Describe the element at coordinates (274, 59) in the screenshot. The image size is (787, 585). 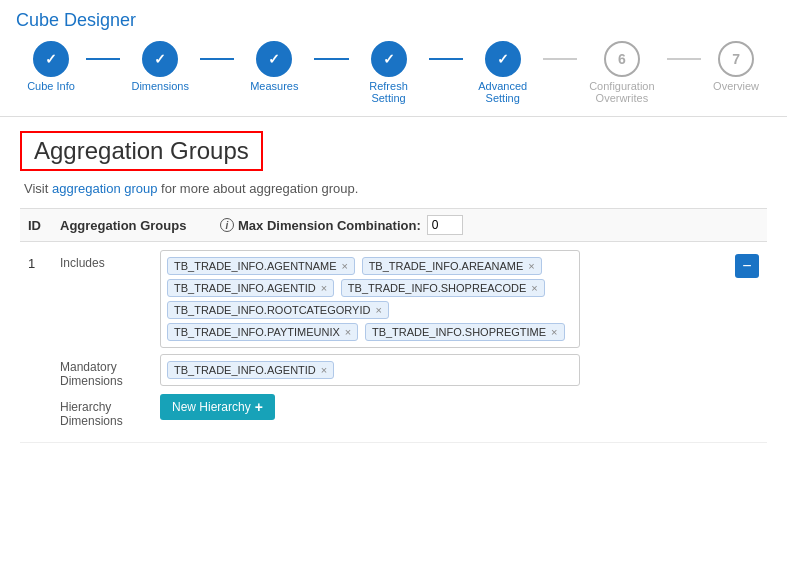
I see `step-3-circle: ✓` at that location.